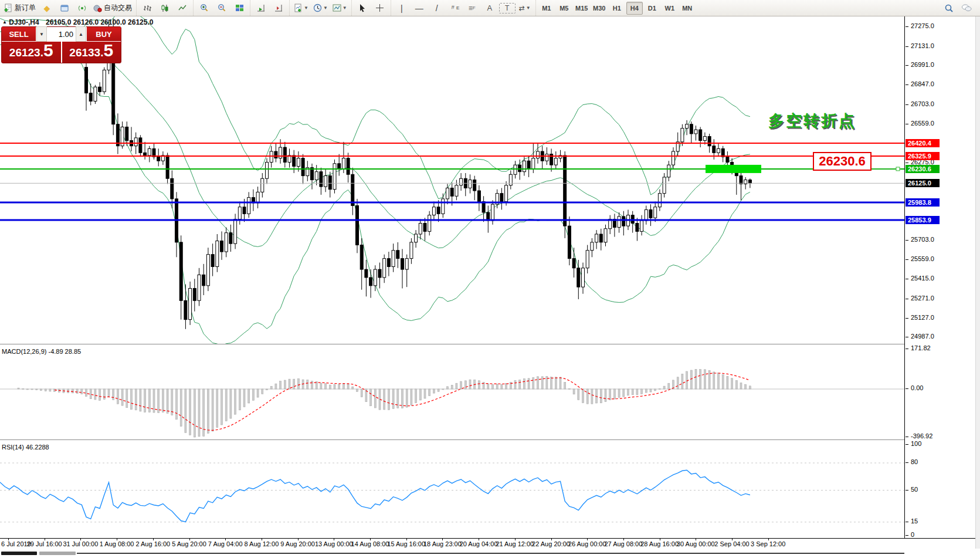 The width and height of the screenshot is (980, 558). I want to click on hline-price-tag: 26325.9, so click(923, 156).